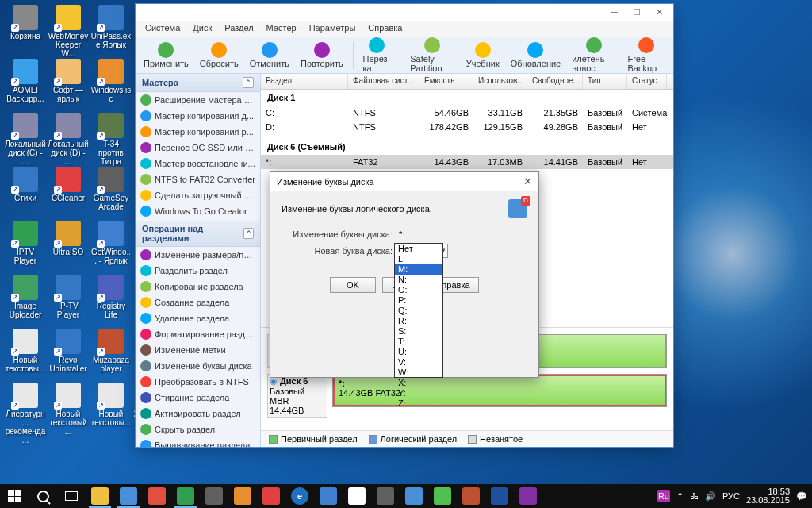 The image size is (812, 508). What do you see at coordinates (385, 29) in the screenshot?
I see `menu-item: Справка` at bounding box center [385, 29].